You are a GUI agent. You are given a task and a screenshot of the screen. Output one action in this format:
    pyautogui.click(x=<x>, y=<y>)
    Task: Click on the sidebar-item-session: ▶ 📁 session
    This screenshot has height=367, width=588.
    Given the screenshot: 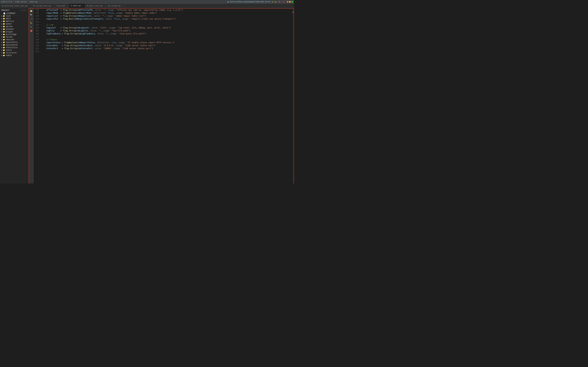 What is the action you would take?
    pyautogui.click(x=14, y=40)
    